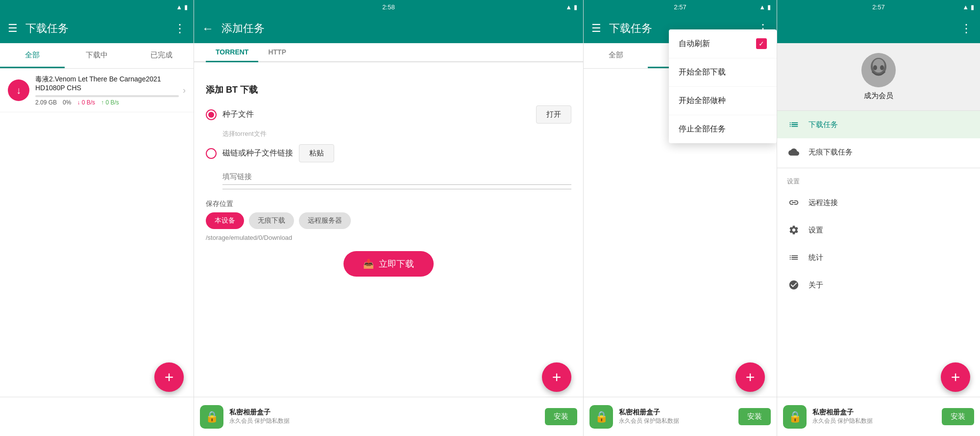 This screenshot has height=436, width=980. Describe the element at coordinates (879, 257) in the screenshot. I see `sidebar-item-stats: 统计` at that location.